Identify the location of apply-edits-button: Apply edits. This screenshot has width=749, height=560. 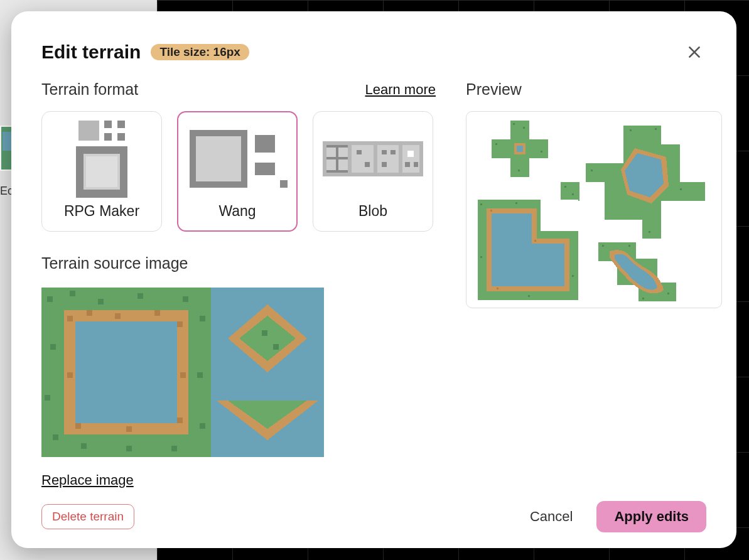
(652, 517).